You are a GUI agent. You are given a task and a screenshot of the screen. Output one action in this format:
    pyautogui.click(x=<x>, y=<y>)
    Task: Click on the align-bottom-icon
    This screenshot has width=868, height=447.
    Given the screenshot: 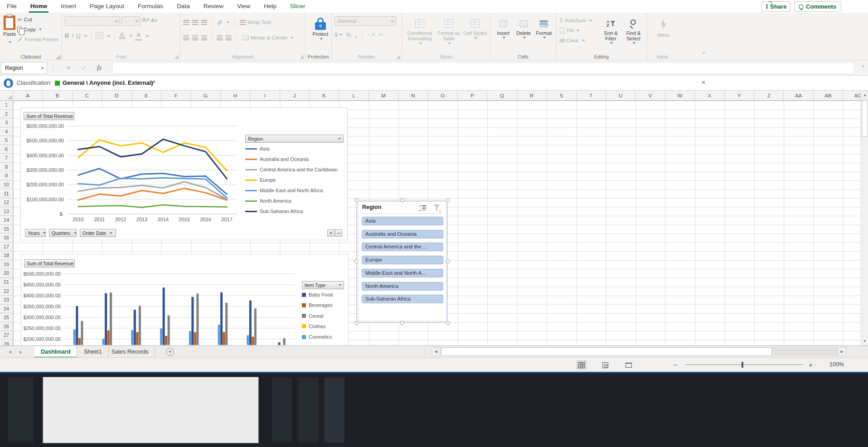 What is the action you would take?
    pyautogui.click(x=204, y=23)
    